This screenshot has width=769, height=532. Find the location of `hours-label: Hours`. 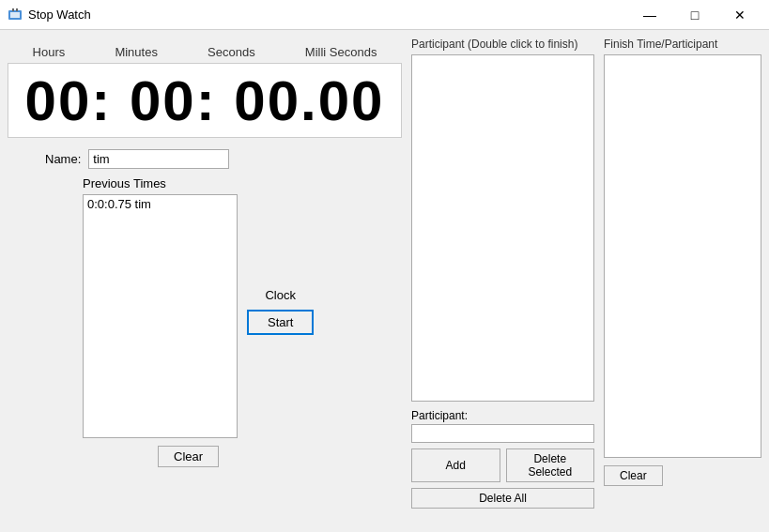

hours-label: Hours is located at coordinates (49, 53).